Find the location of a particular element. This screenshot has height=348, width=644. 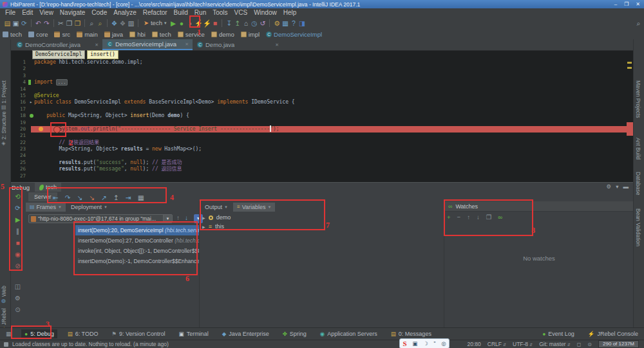

code-line-24: 24 is located at coordinates (322, 156).